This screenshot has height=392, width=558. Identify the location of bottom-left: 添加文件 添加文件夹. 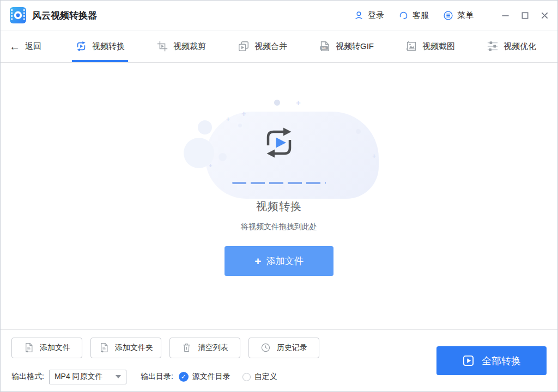
(166, 361).